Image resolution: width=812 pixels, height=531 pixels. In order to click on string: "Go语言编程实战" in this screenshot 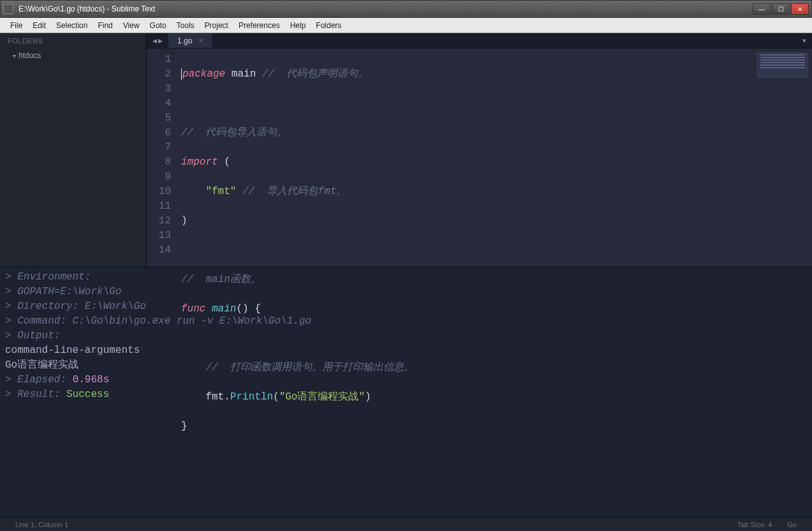, I will do `click(322, 397)`.